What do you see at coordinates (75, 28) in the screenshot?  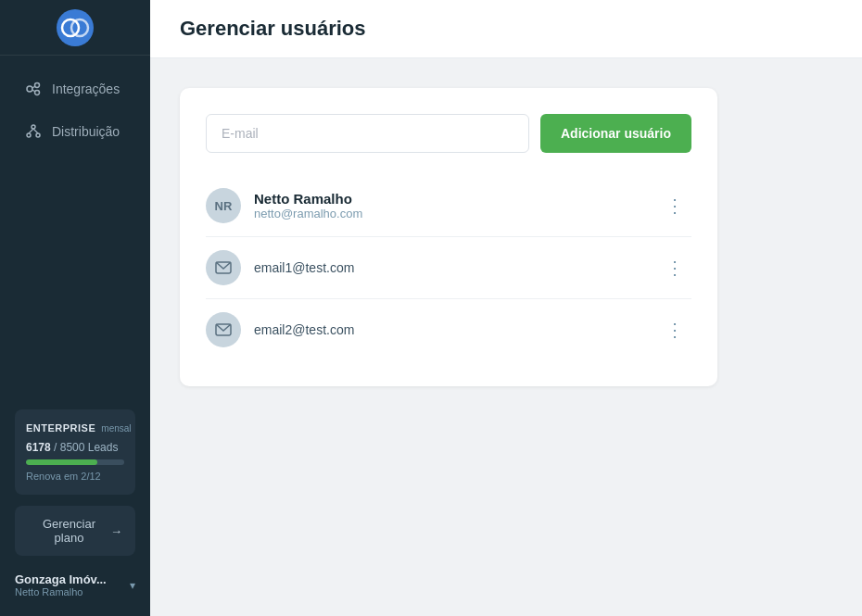 I see `logo-icon` at bounding box center [75, 28].